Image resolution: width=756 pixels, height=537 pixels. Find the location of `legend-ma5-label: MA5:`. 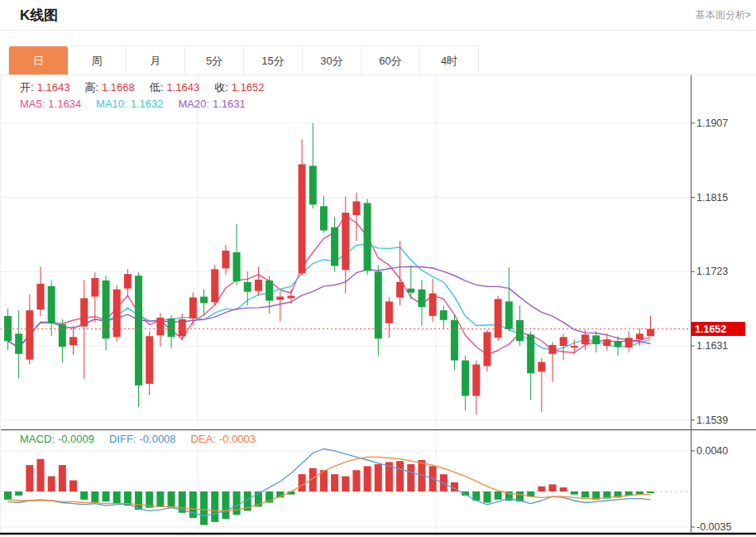

legend-ma5-label: MA5: is located at coordinates (32, 104).